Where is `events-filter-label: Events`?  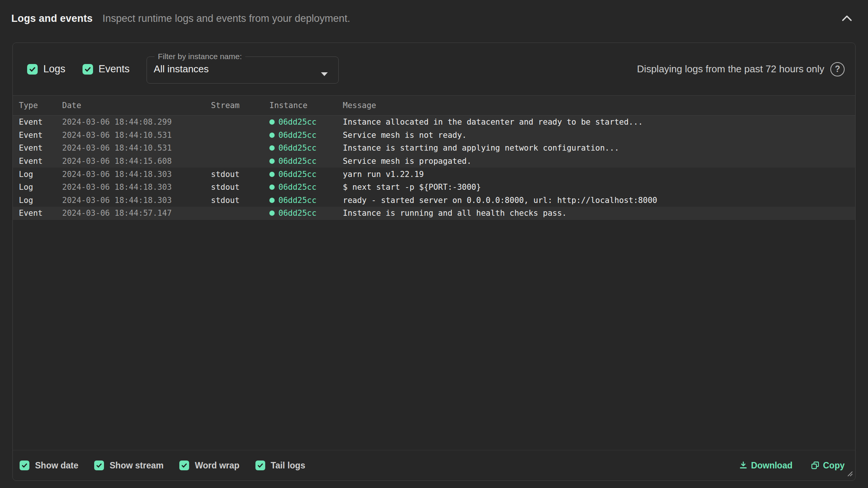
events-filter-label: Events is located at coordinates (115, 69).